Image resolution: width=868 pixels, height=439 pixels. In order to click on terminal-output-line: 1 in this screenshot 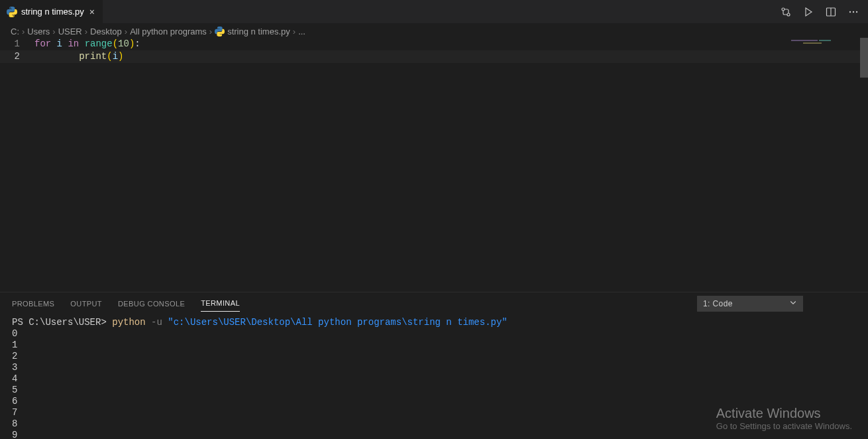, I will do `click(434, 345)`.